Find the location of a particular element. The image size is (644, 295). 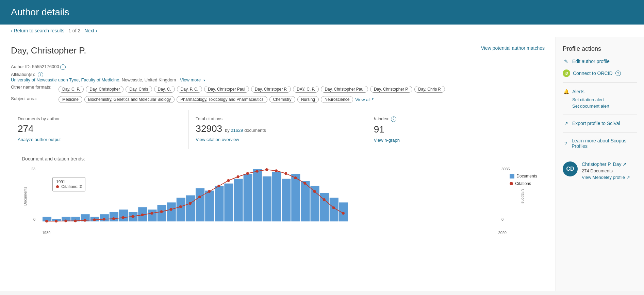

page-title: Author details is located at coordinates (322, 12).